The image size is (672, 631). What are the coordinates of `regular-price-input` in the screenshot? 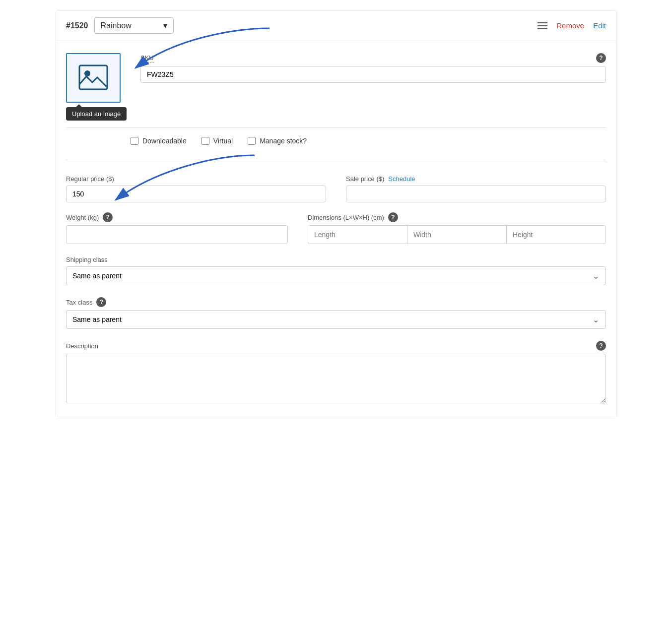 It's located at (196, 194).